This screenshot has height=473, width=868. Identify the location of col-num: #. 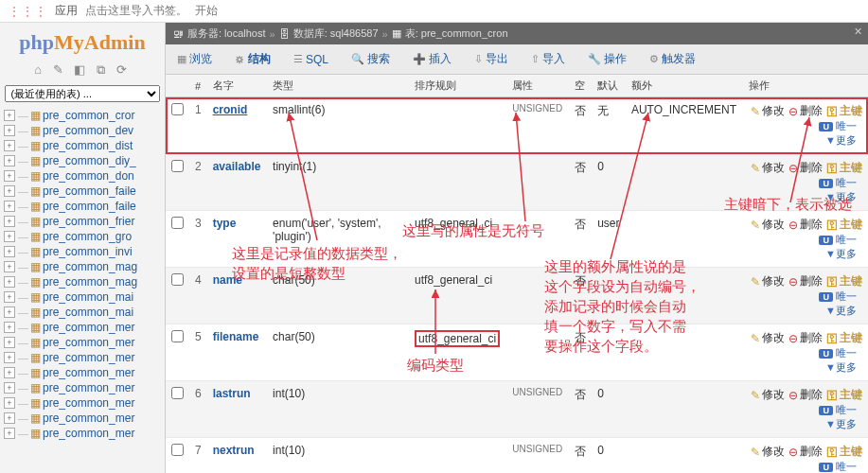
(199, 86).